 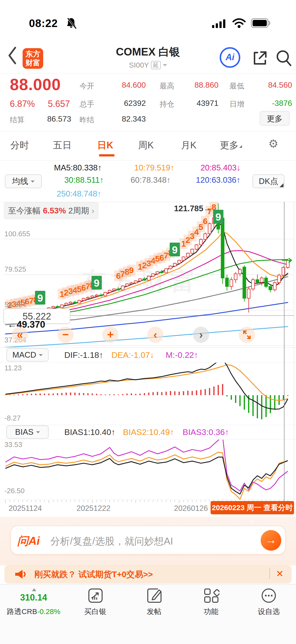 What do you see at coordinates (84, 355) in the screenshot?
I see `dif-label: DIF:-1.18↑` at bounding box center [84, 355].